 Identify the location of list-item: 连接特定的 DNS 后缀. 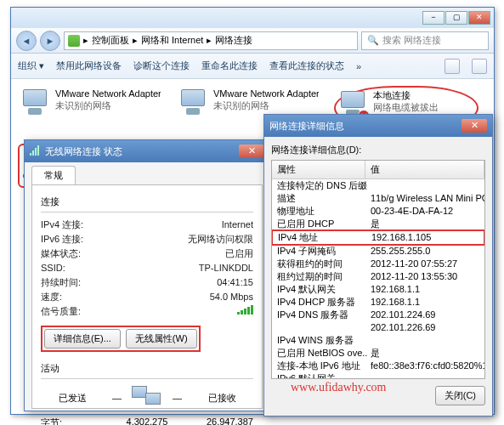
(378, 185).